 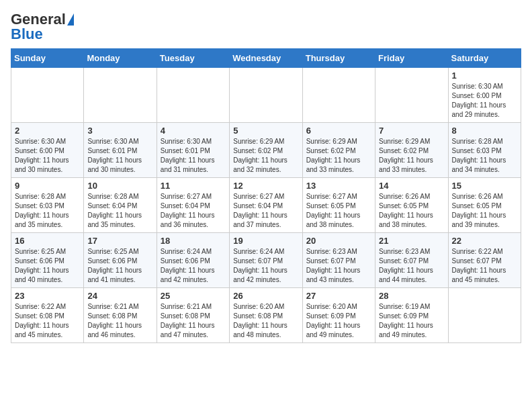 What do you see at coordinates (411, 240) in the screenshot?
I see `day-number: 21` at bounding box center [411, 240].